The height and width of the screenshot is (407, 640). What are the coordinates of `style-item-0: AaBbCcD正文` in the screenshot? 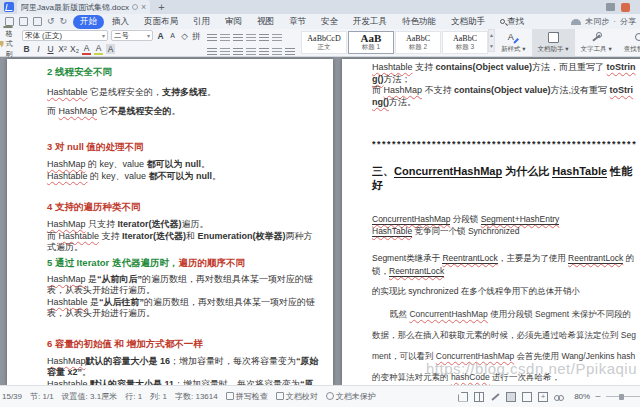 It's located at (324, 42).